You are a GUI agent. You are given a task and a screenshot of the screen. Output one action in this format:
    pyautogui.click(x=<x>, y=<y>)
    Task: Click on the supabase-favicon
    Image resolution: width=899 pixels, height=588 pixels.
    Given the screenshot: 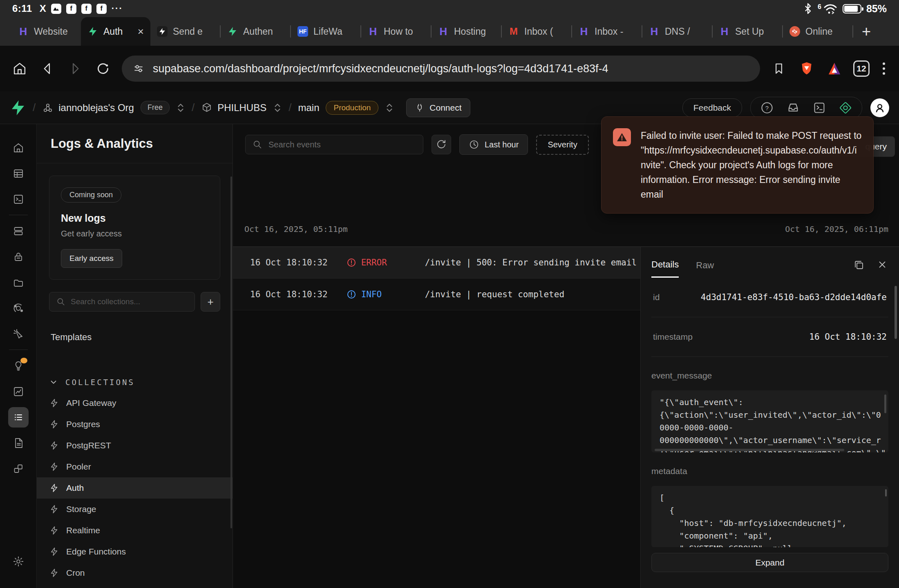 What is the action you would take?
    pyautogui.click(x=93, y=31)
    